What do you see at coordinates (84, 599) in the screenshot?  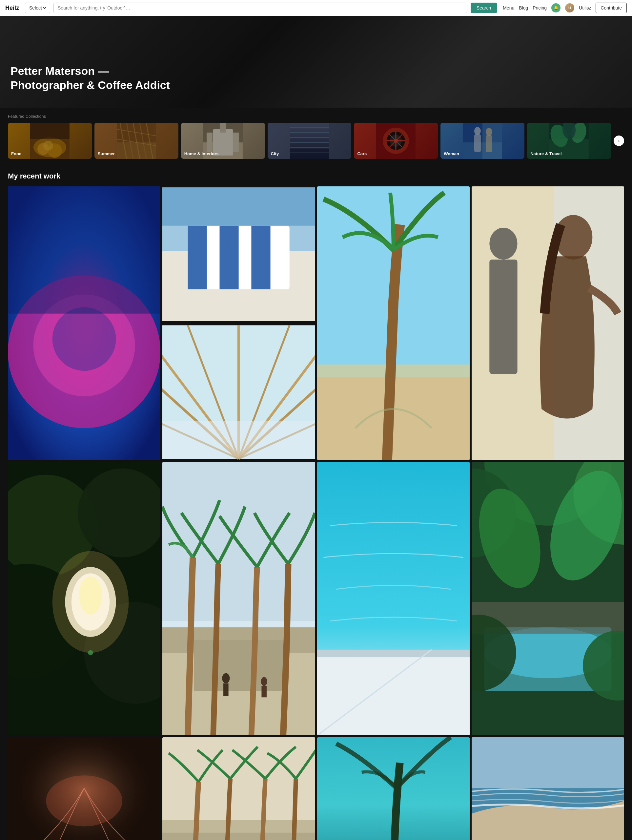 I see `photo-lantern` at bounding box center [84, 599].